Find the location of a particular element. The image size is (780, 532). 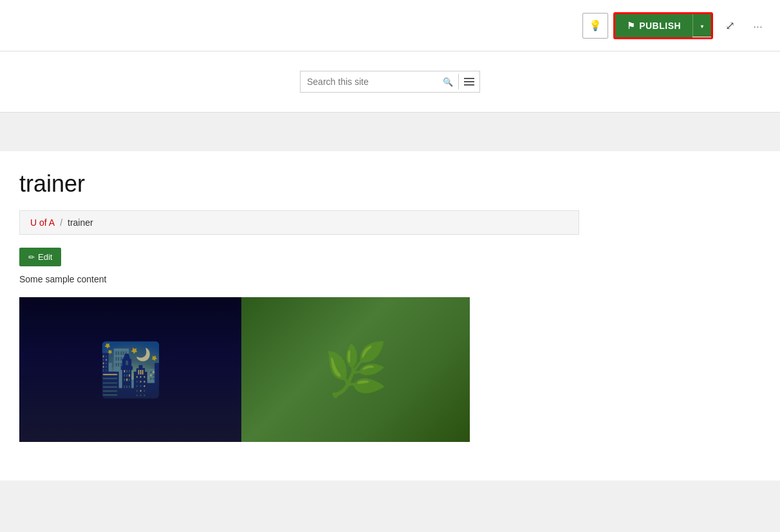

edit-button: Edit is located at coordinates (40, 257).